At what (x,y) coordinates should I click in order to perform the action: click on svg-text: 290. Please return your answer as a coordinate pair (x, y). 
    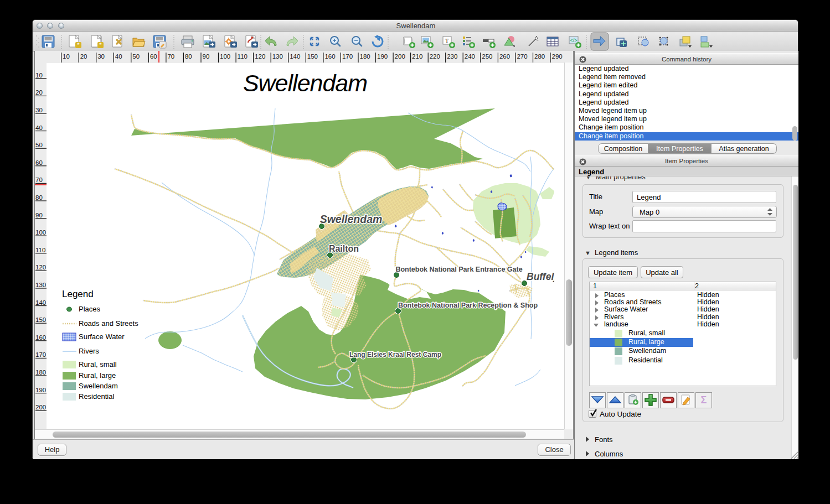
    Looking at the image, I should click on (557, 56).